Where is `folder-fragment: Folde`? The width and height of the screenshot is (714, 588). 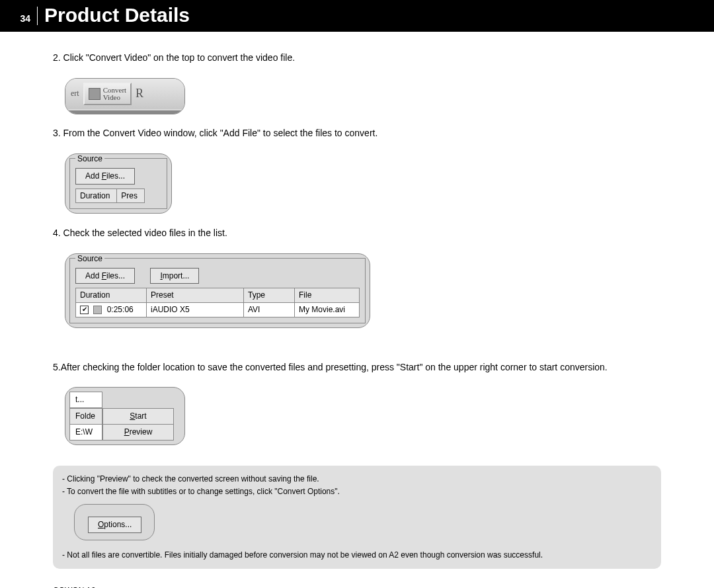
folder-fragment: Folde is located at coordinates (86, 417).